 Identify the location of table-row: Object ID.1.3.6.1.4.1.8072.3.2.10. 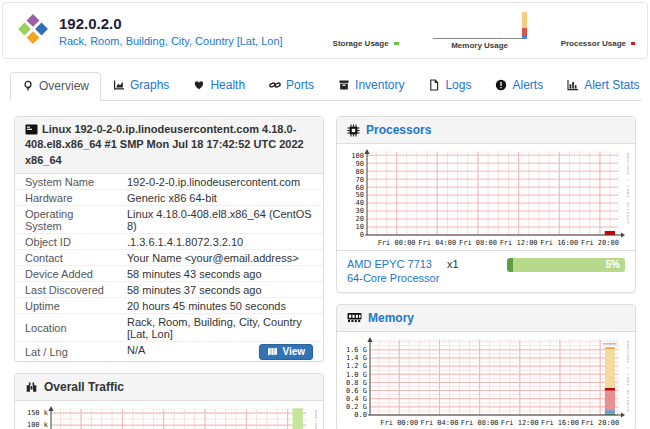
(169, 242).